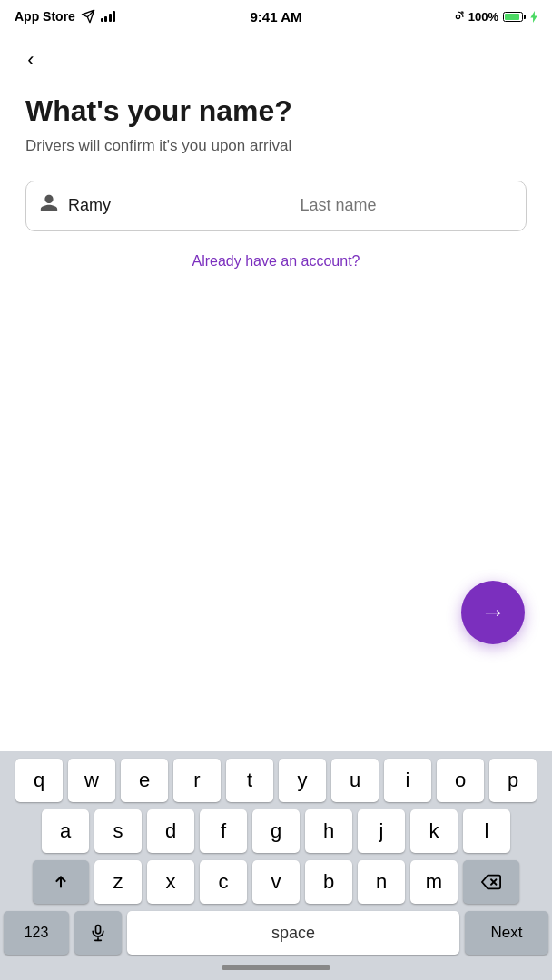  I want to click on key-r: r, so click(197, 780).